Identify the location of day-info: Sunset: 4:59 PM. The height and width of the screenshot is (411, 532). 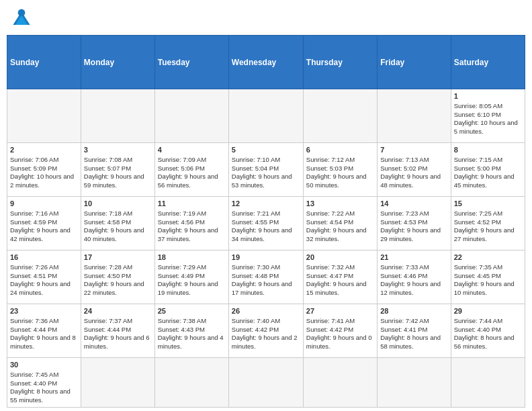
(44, 223).